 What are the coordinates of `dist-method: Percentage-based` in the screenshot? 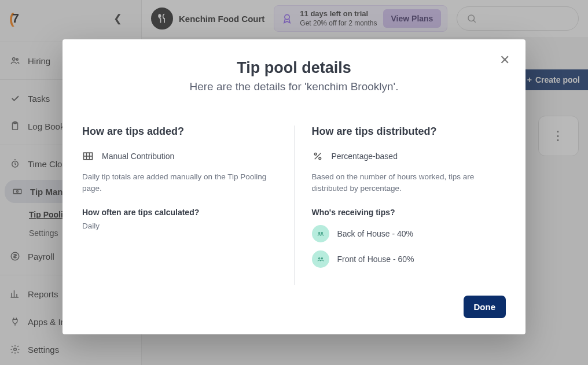 It's located at (365, 156).